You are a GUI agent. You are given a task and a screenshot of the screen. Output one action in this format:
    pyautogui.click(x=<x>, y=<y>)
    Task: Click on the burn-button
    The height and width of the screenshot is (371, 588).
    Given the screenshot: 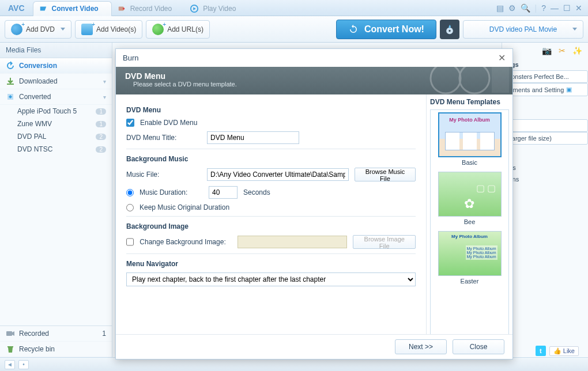 What is the action you would take?
    pyautogui.click(x=450, y=29)
    